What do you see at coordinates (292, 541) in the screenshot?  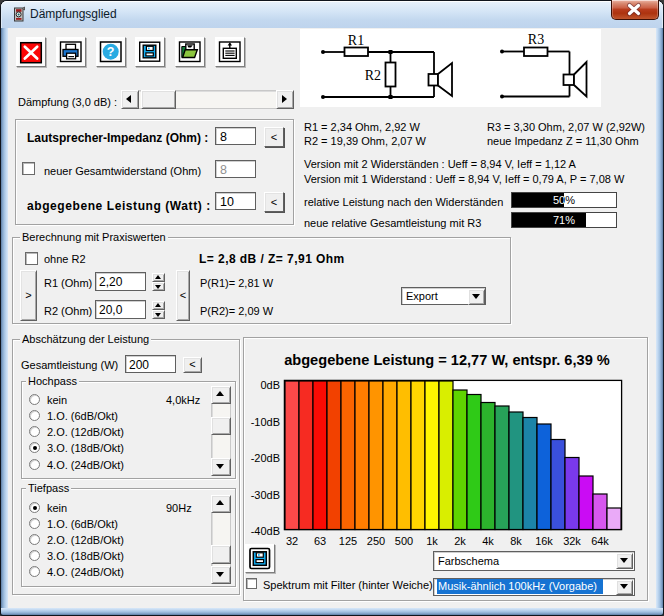 I see `svg-text: 32` at bounding box center [292, 541].